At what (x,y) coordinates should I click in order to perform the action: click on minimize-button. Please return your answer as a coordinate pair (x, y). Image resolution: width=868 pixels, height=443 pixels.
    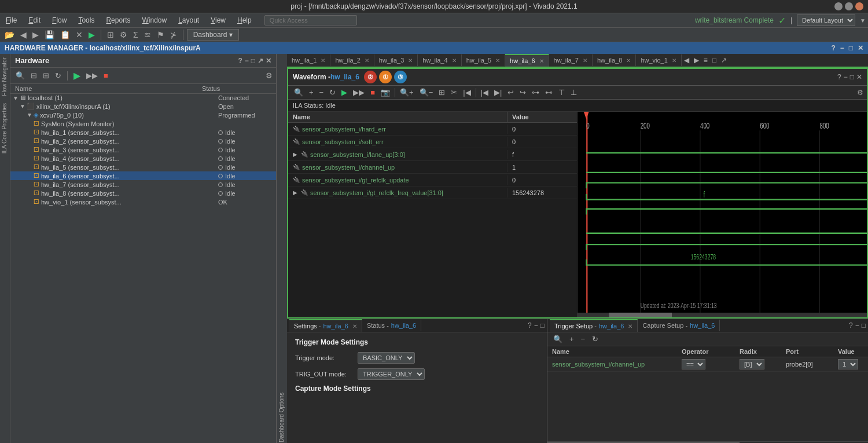
    Looking at the image, I should click on (838, 6).